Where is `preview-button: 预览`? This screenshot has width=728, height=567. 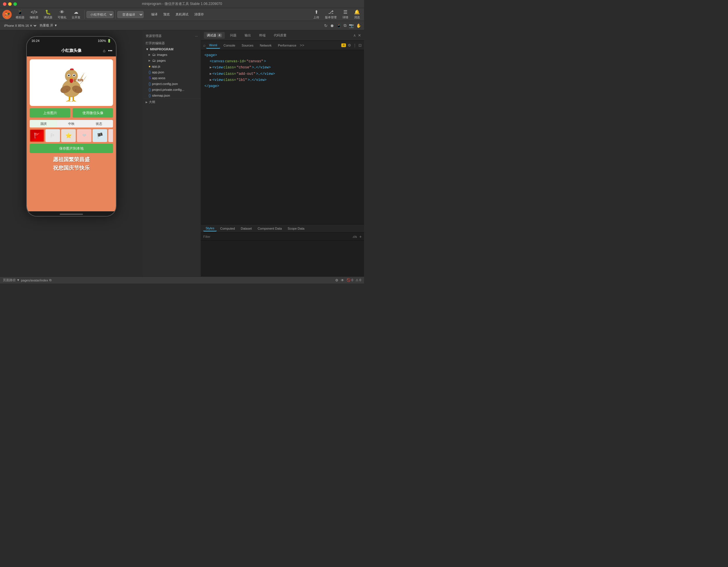
preview-button: 预览 is located at coordinates (167, 15).